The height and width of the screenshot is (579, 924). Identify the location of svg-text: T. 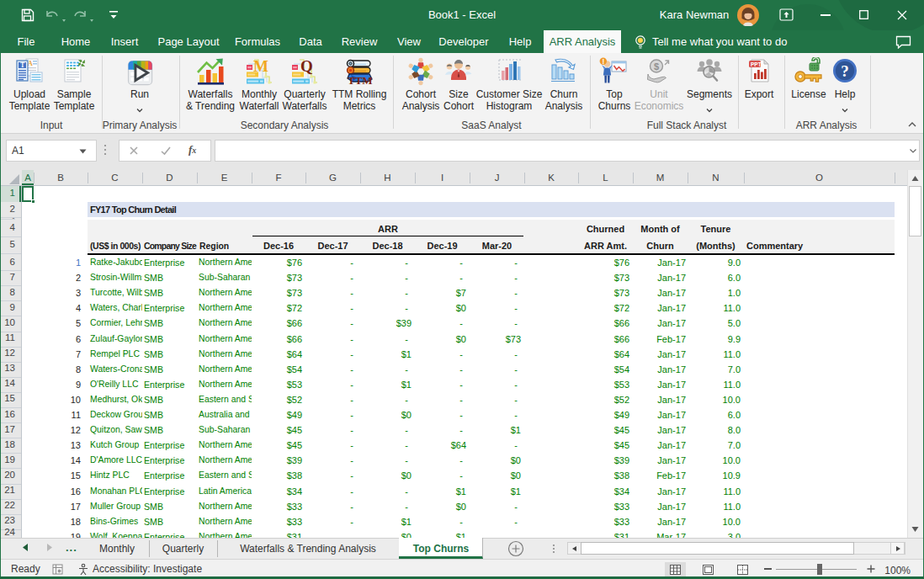
(22, 66).